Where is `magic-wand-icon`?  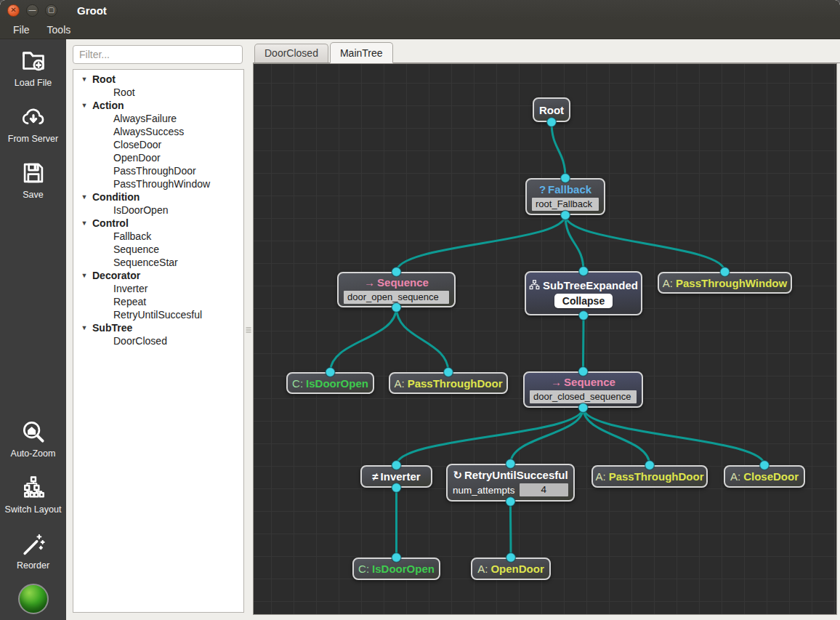
magic-wand-icon is located at coordinates (33, 544).